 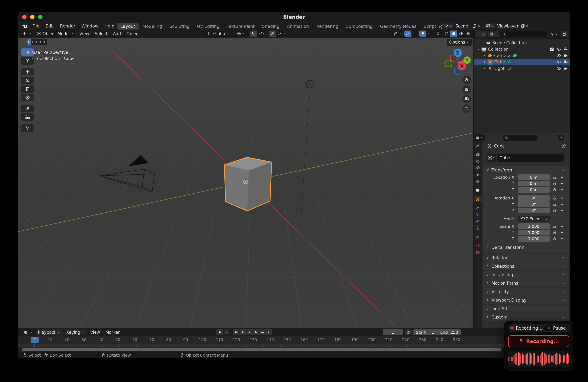 What do you see at coordinates (37, 42) in the screenshot?
I see `select-mode-subtract` at bounding box center [37, 42].